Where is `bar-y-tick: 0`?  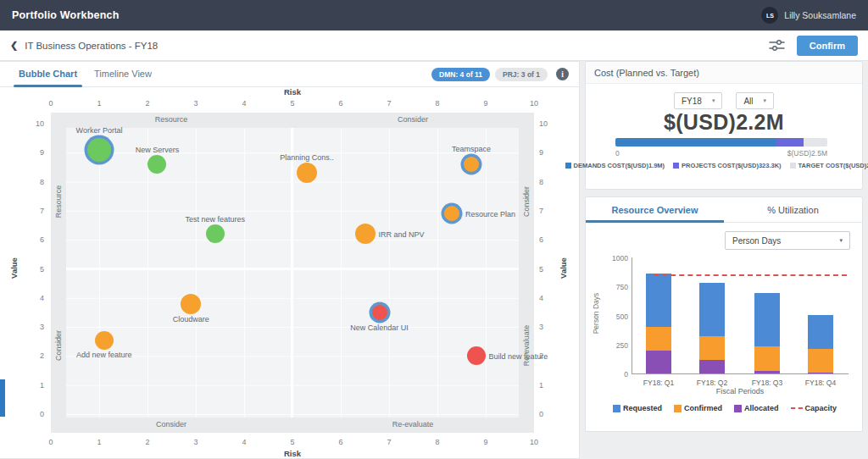 bar-y-tick: 0 is located at coordinates (615, 374).